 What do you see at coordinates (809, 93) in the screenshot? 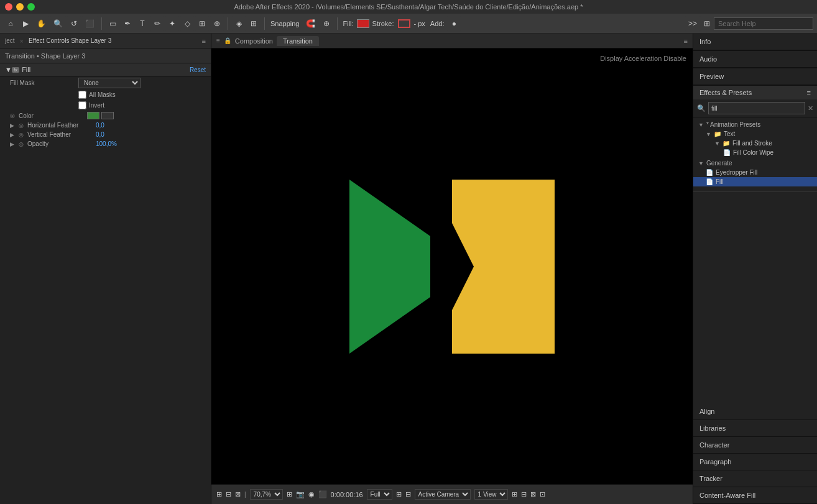
I see `ep-menu-btn: ≡` at bounding box center [809, 93].